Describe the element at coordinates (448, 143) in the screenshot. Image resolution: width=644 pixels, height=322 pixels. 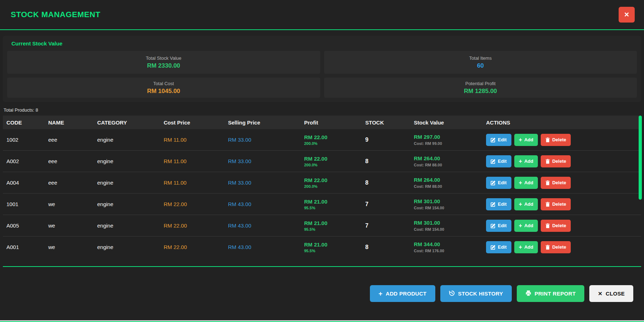
I see `stock-cost: Cost: RM 99.00` at that location.